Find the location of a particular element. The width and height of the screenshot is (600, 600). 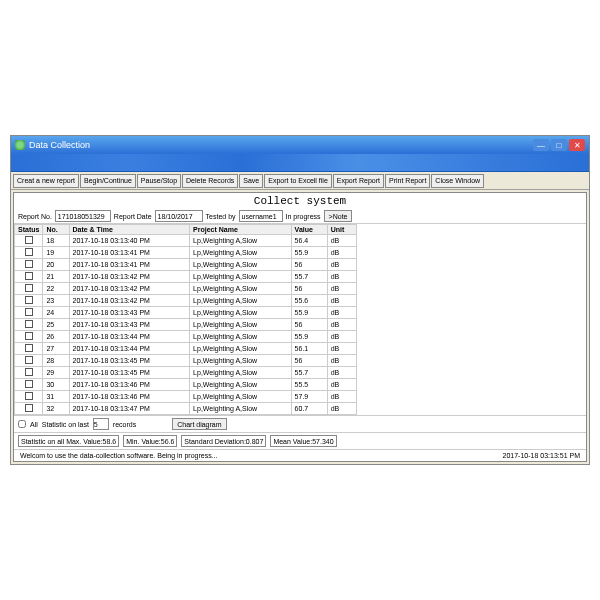

table-row: 242017-10-18 03:13:43 PMLp,Weighting A,S… is located at coordinates (186, 313).